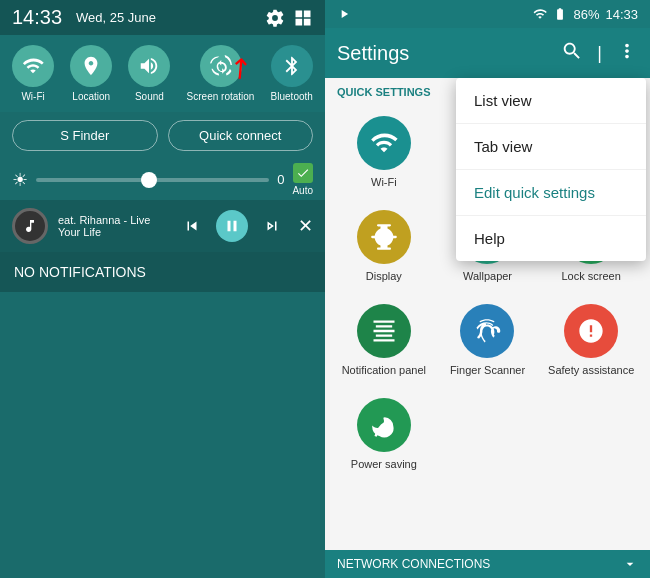  Describe the element at coordinates (586, 14) in the screenshot. I see `right-status-right: 86% 14:33` at that location.